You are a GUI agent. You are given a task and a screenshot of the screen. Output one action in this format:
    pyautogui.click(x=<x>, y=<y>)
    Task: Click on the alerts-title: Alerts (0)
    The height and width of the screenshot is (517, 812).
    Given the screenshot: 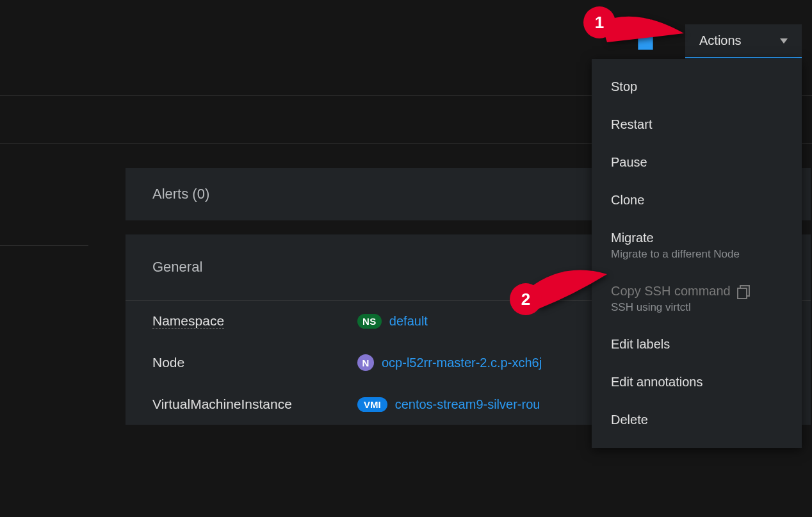 What is the action you would take?
    pyautogui.click(x=181, y=193)
    